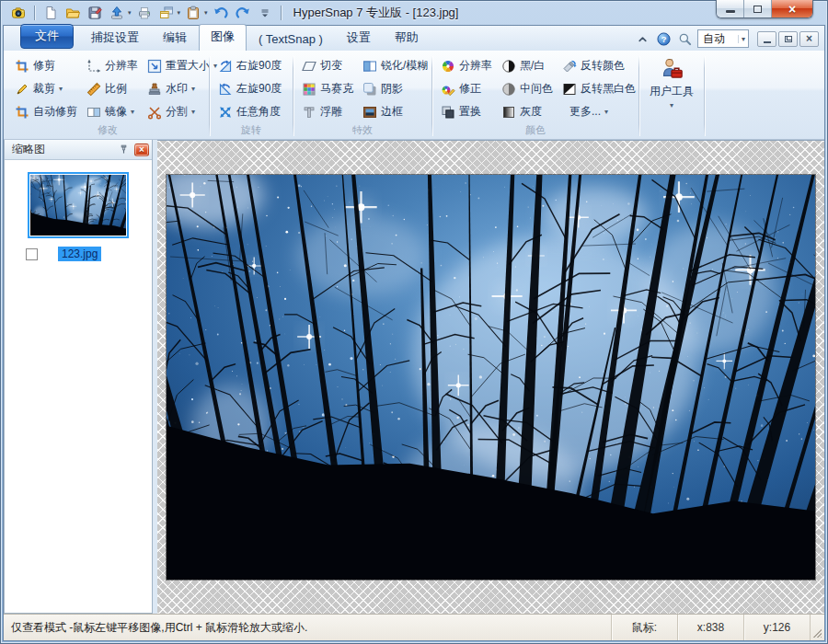 Image resolution: width=828 pixels, height=644 pixels. What do you see at coordinates (46, 66) in the screenshot?
I see `ribbon-button-trim: 修剪` at bounding box center [46, 66].